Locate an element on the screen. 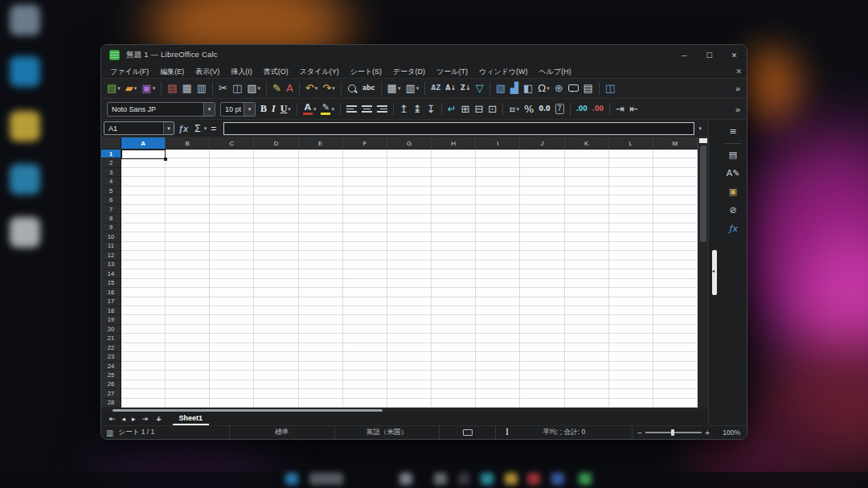  cell-I10 is located at coordinates (498, 236).